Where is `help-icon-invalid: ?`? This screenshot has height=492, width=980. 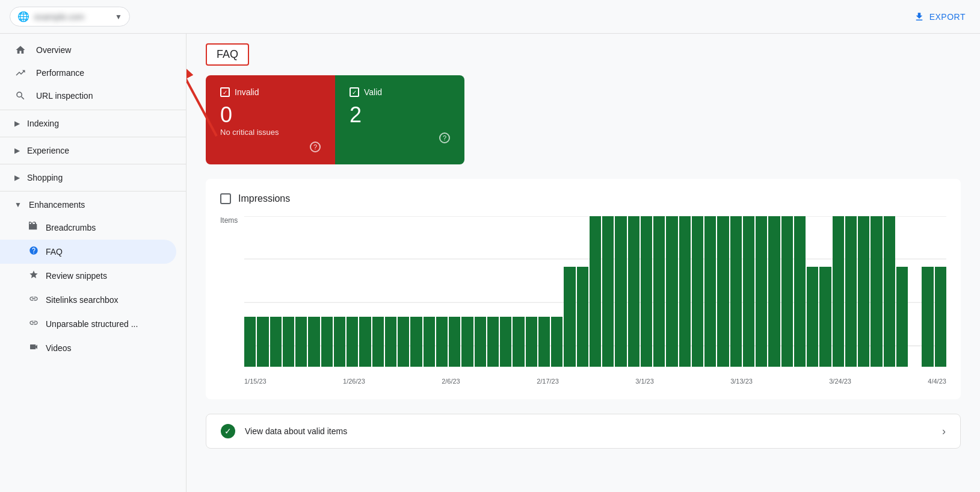 help-icon-invalid: ? is located at coordinates (315, 147).